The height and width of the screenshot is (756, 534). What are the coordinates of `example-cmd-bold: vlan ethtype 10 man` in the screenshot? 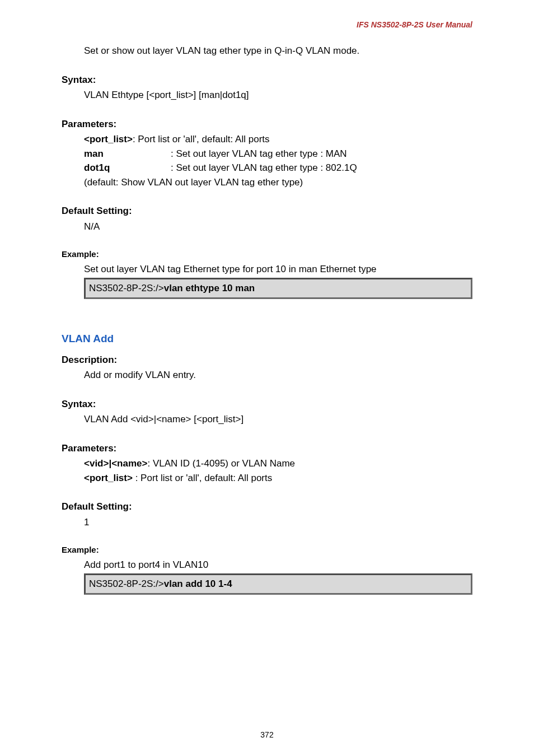 It's located at (209, 288).